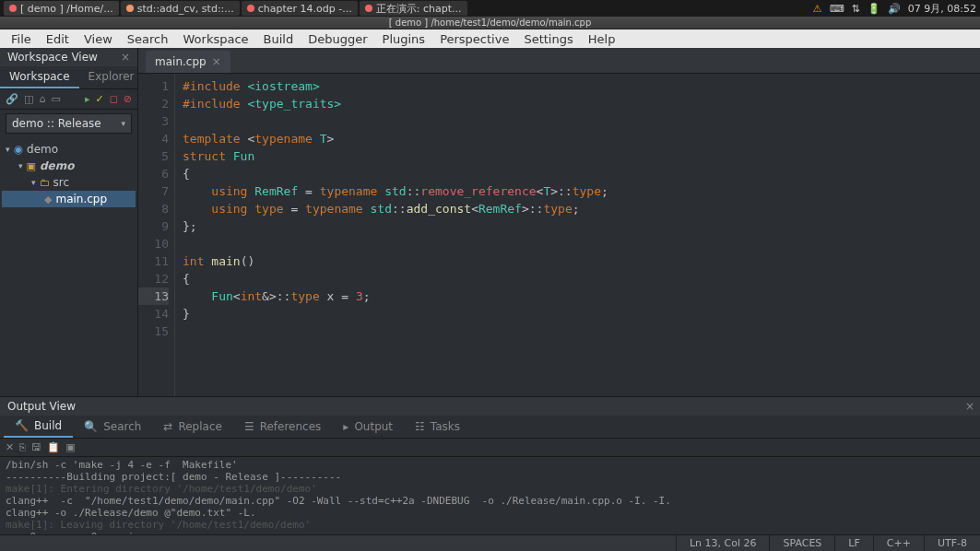  I want to click on paste-icon: 📋, so click(53, 448).